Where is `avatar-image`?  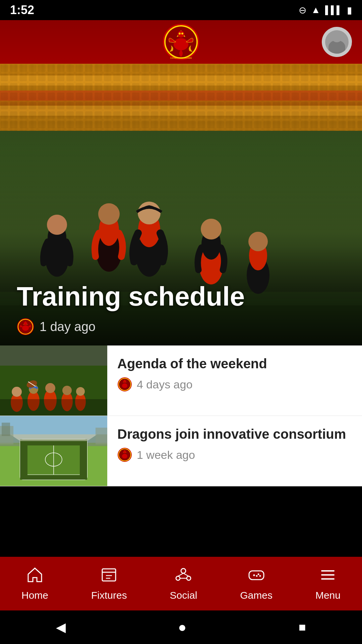
avatar-image is located at coordinates (337, 42).